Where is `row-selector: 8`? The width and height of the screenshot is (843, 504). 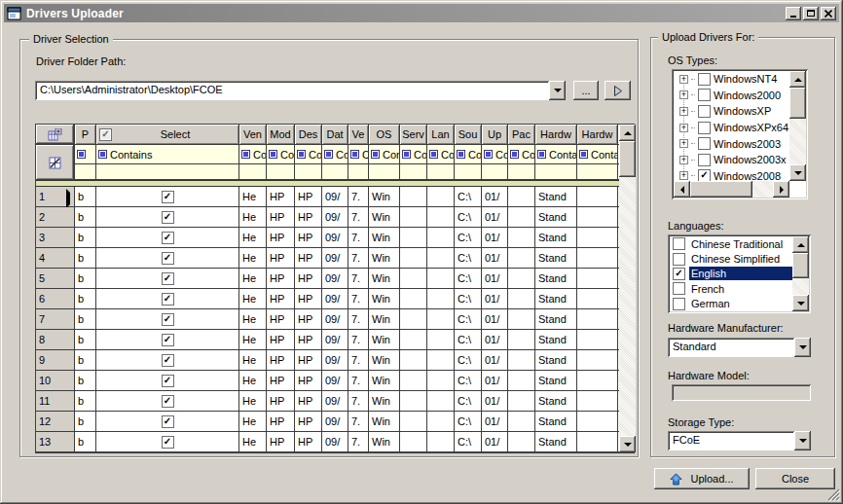
row-selector: 8 is located at coordinates (55, 340).